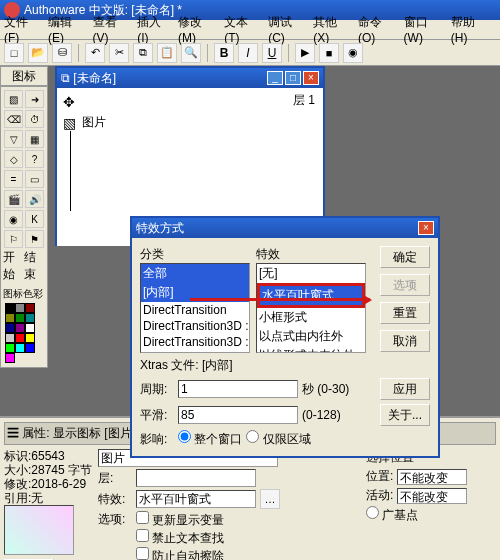 The height and width of the screenshot is (560, 500). What do you see at coordinates (405, 341) in the screenshot?
I see `cancel-button: 取消` at bounding box center [405, 341].